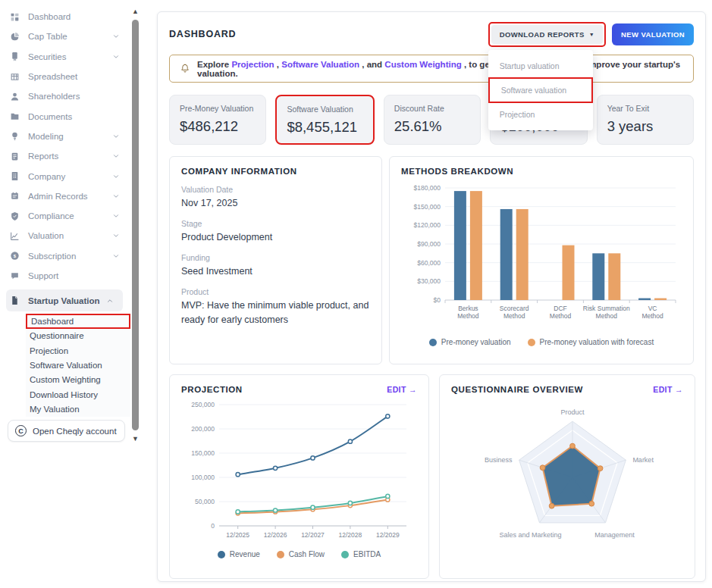 The height and width of the screenshot is (588, 712). I want to click on submenu-item-custom-weighting: Custom Weighting, so click(78, 380).